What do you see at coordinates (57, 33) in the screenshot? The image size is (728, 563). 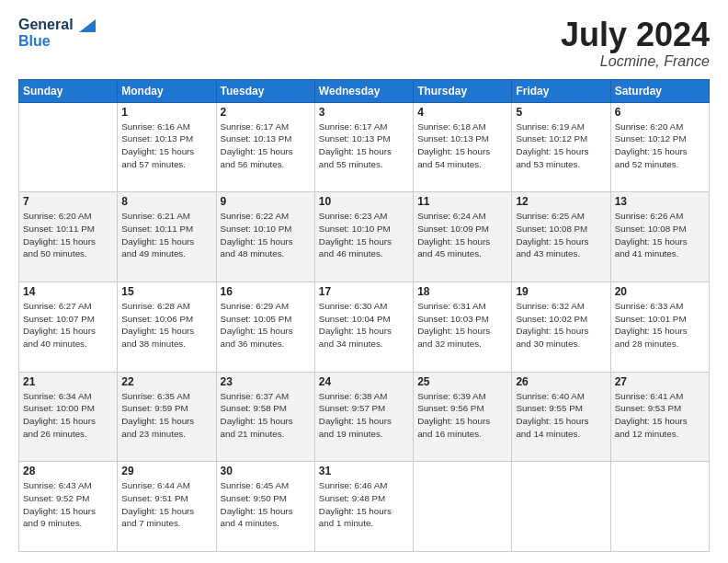 I see `logo: General Blue` at bounding box center [57, 33].